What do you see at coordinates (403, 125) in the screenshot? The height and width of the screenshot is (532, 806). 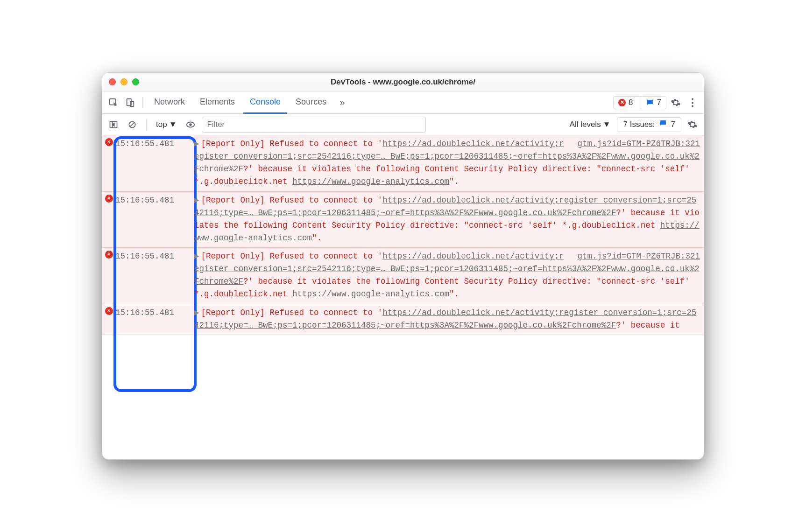 I see `console-toolbar: top ▼ All levels ▼ 7 Issues: 7` at bounding box center [403, 125].